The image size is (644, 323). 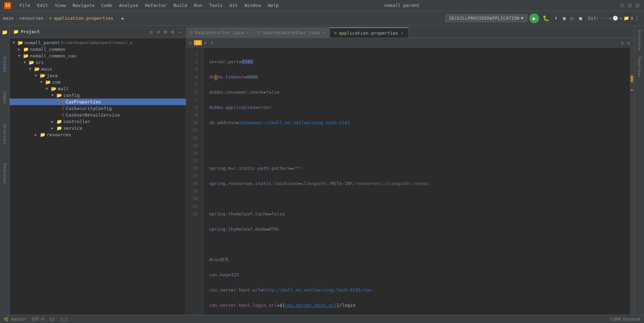 I want to click on menu-code: Code, so click(x=107, y=6).